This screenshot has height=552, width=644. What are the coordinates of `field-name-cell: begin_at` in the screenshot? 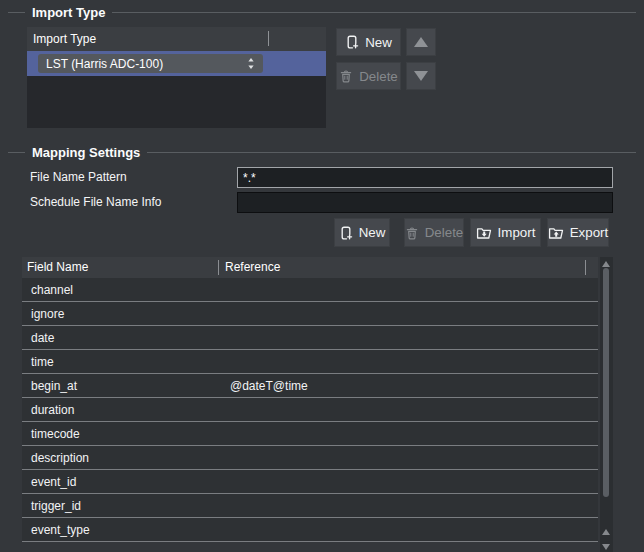 It's located at (120, 386).